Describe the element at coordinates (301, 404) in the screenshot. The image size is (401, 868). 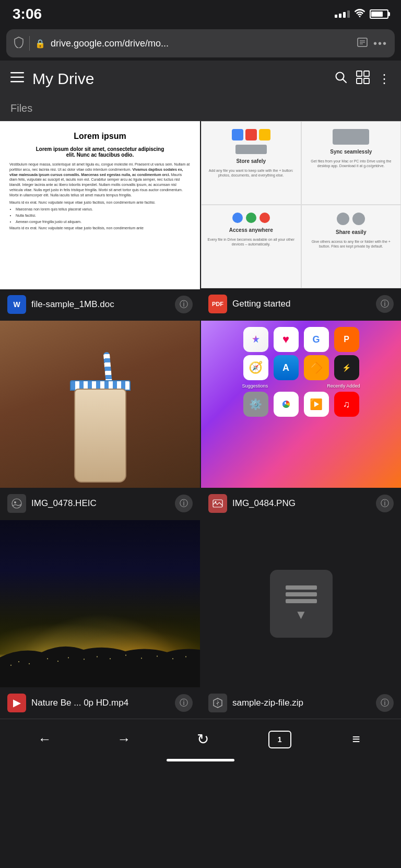
I see `phone-screen-photo: ♥ G P 🧭` at that location.